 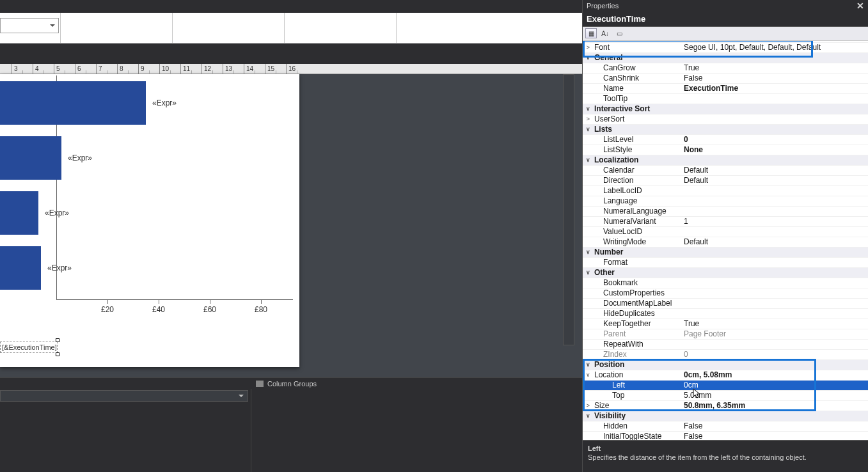 I want to click on x-tick, so click(x=261, y=302).